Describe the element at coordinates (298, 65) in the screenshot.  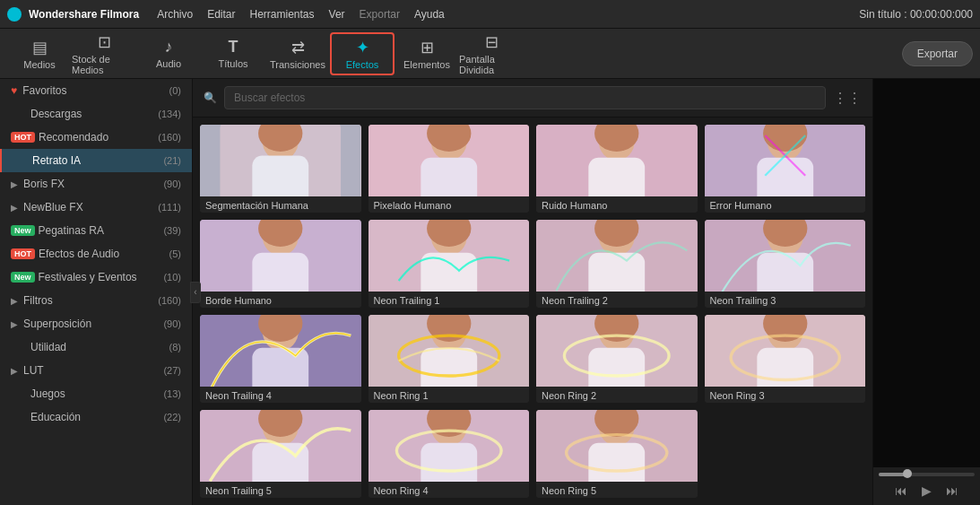
I see `toolbar-transiciones-label: Transiciones` at that location.